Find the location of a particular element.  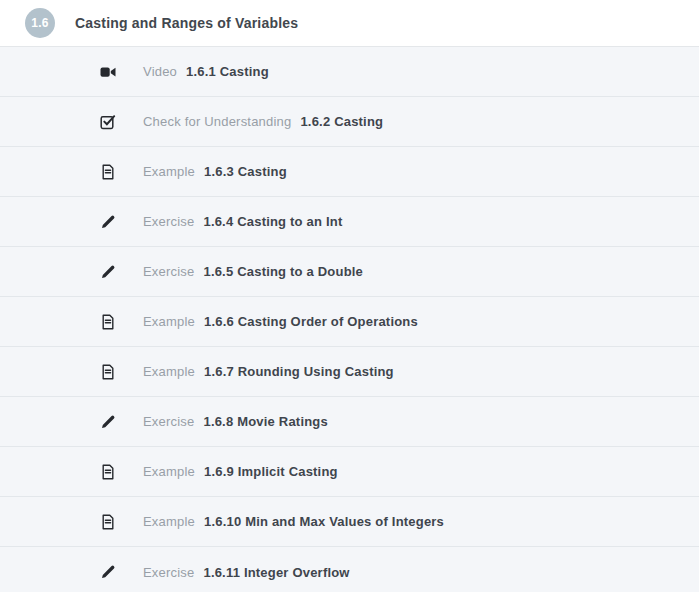

item-title-link: 1.6.7 Rounding Using Casting is located at coordinates (299, 372).